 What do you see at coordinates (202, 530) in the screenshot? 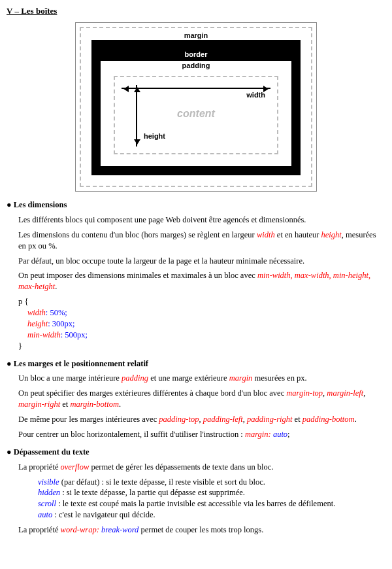
I see `paragraph: La propriété word-wrap: break-word perme…` at bounding box center [202, 530].